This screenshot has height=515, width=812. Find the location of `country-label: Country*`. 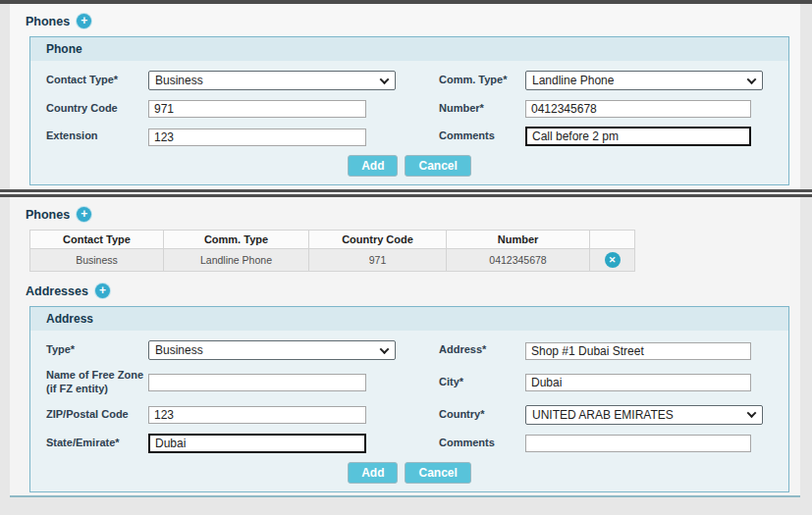

country-label: Country* is located at coordinates (482, 415).